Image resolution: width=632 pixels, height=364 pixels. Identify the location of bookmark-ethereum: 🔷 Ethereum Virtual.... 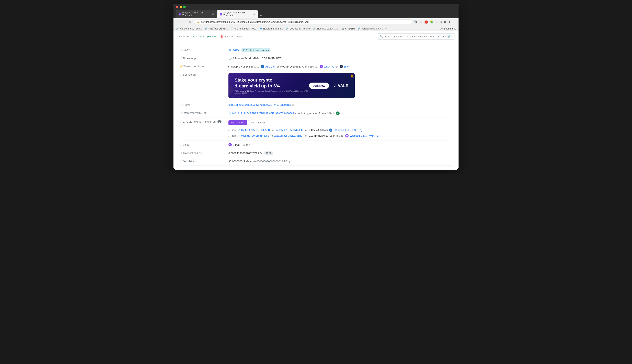
(271, 28).